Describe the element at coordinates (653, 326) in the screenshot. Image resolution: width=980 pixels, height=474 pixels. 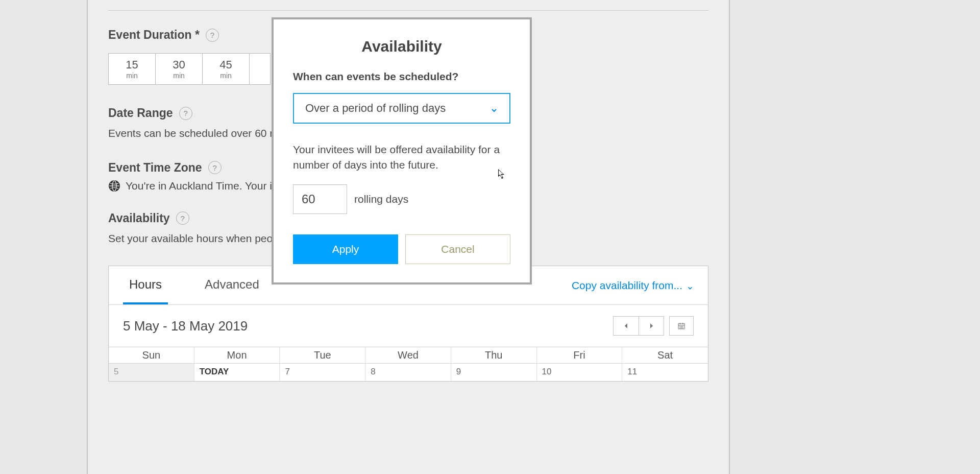
I see `calendar-nav` at that location.